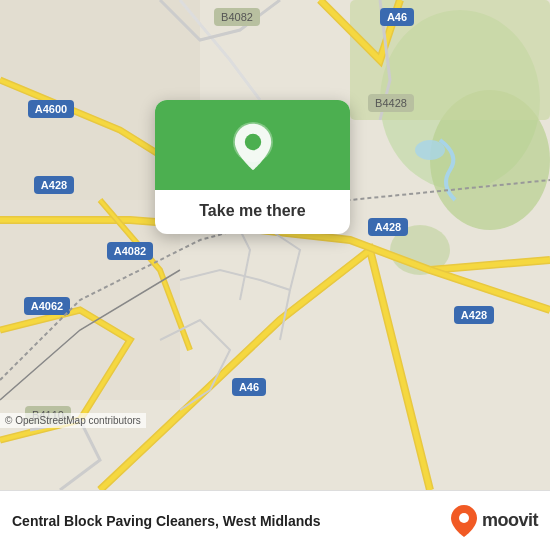 This screenshot has height=550, width=550. Describe the element at coordinates (252, 210) in the screenshot. I see `take-me-there-button: Take me there` at that location.